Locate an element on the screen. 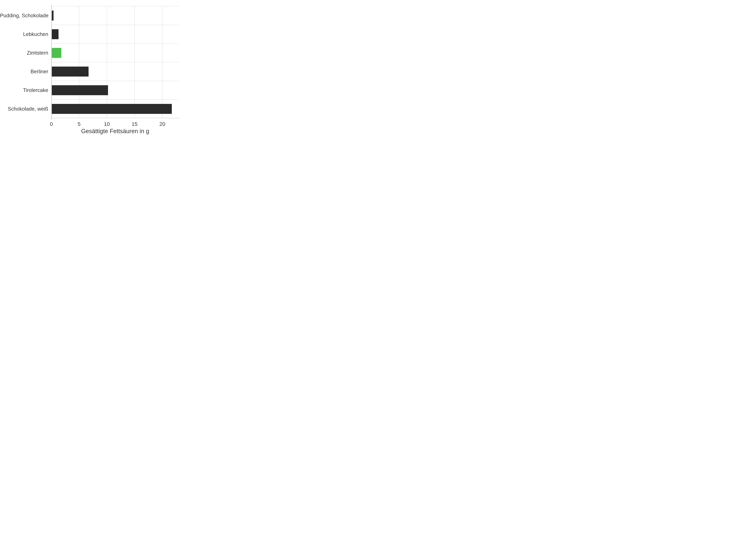  bar-chart: 05101520Pudding, SchokoladeLebkuchenZimt… is located at coordinates (93, 70).